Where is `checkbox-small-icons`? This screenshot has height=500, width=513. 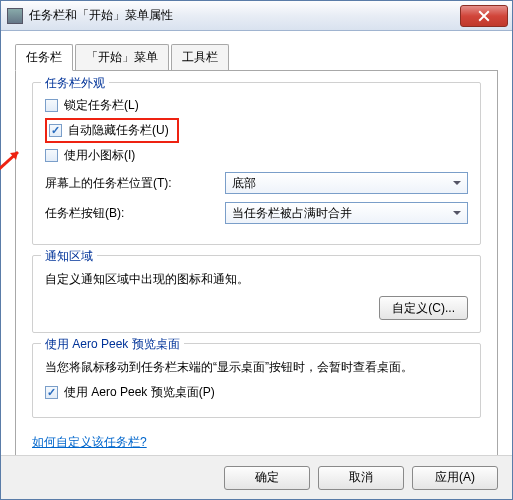
checkbox-small-icons is located at coordinates (52, 156).